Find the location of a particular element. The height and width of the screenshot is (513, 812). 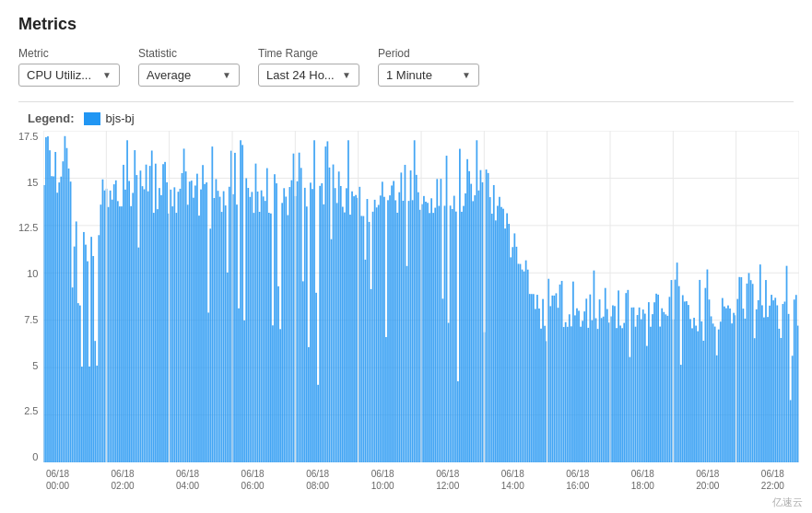

metric-value: CPU Utiliz... is located at coordinates (59, 76).